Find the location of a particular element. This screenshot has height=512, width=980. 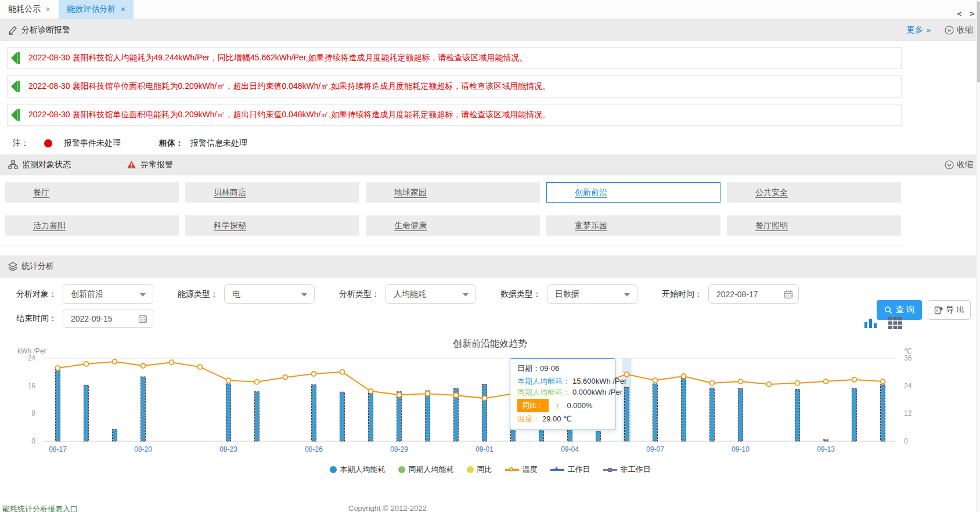

monitor-object-label: 创新前沿 is located at coordinates (591, 193).